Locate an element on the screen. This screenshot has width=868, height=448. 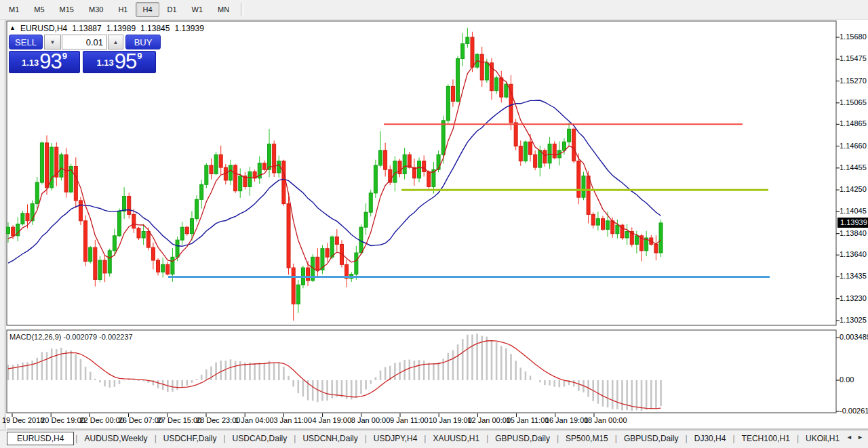
price-scale-label: 1.13640 is located at coordinates (853, 254).